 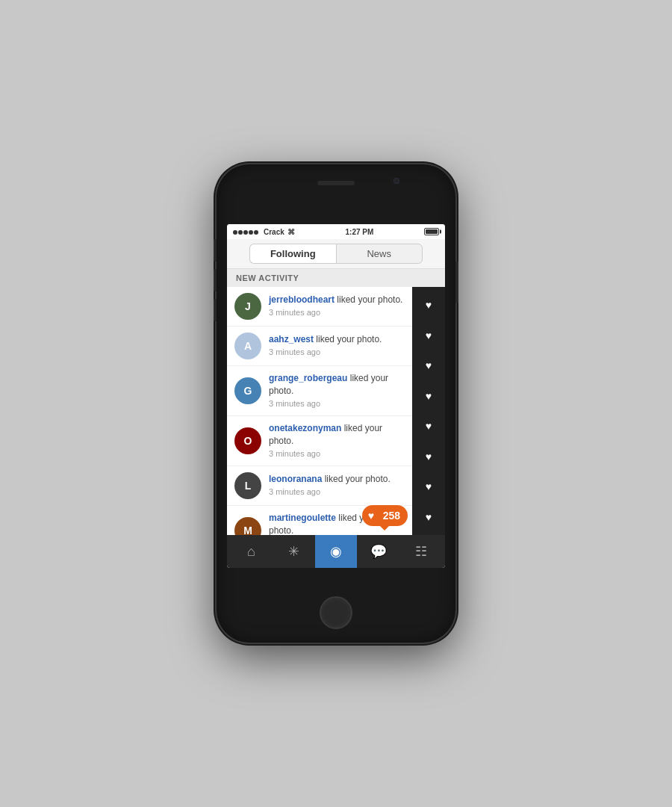 What do you see at coordinates (429, 517) in the screenshot?
I see `heart-scroll-8: ♥` at bounding box center [429, 517].